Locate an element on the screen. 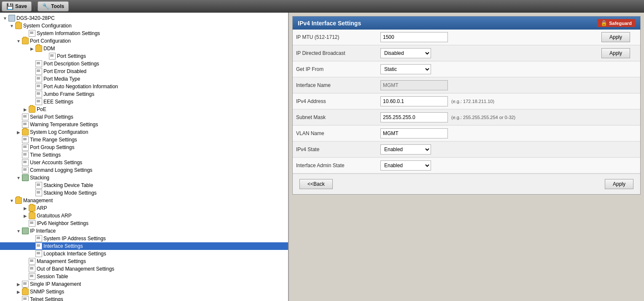 Image resolution: width=644 pixels, height=301 pixels. poe-label: PoE is located at coordinates (41, 109).